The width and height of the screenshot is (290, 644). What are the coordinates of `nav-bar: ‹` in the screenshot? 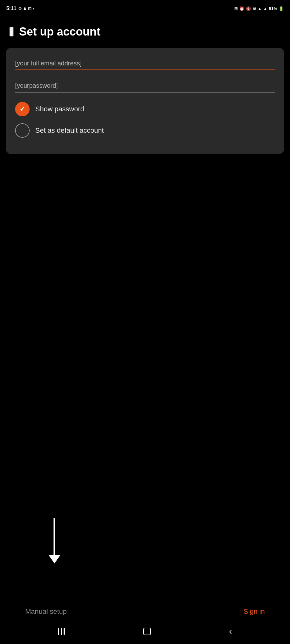 It's located at (145, 631).